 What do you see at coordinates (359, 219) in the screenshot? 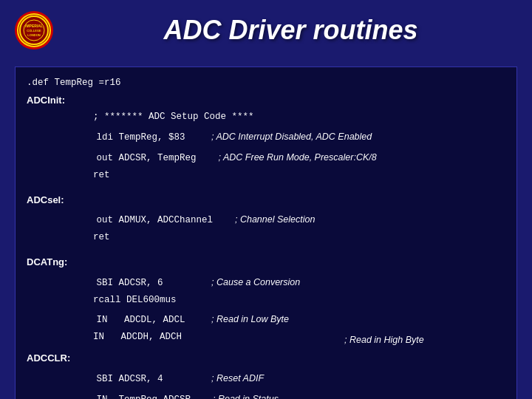
I see `adcsel-line1-right: ; Channel Selection` at bounding box center [359, 219].